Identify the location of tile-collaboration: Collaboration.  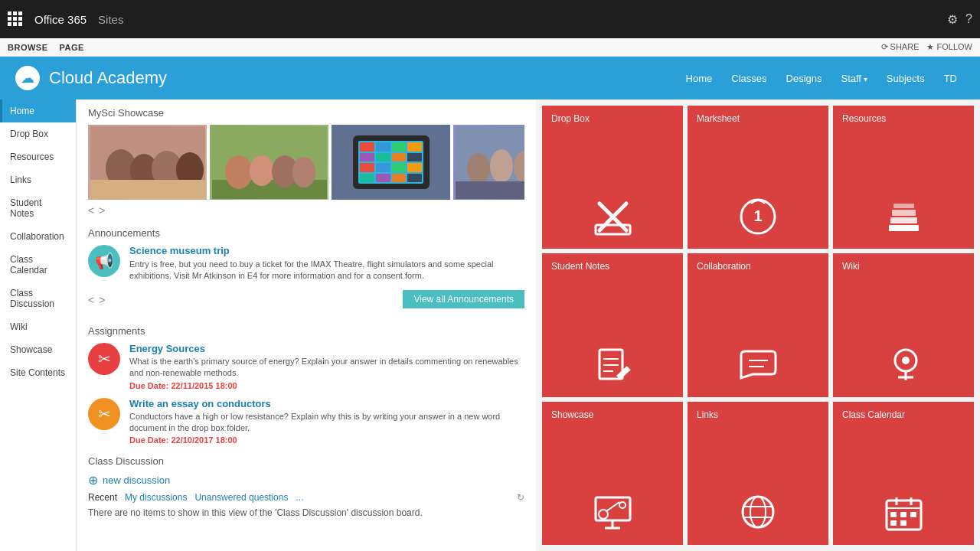
(758, 324).